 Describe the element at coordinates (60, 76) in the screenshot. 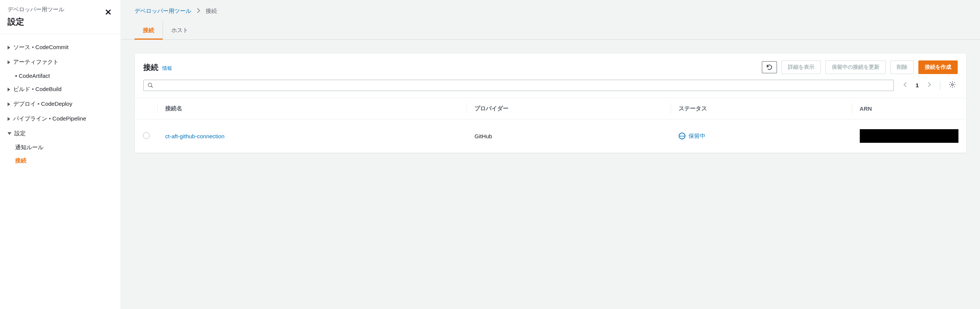

I see `sidebar-sub-codeartifact: • CodeArtifact` at that location.